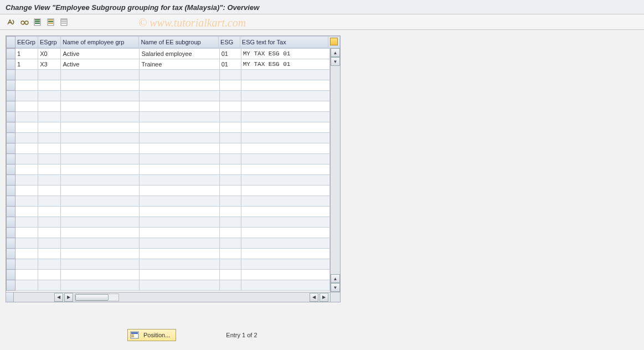  I want to click on scroll-track, so click(336, 170).